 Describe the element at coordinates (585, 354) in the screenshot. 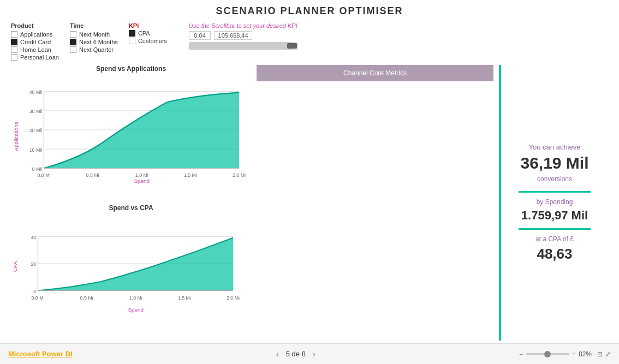

I see `zoom-level: 82%` at that location.